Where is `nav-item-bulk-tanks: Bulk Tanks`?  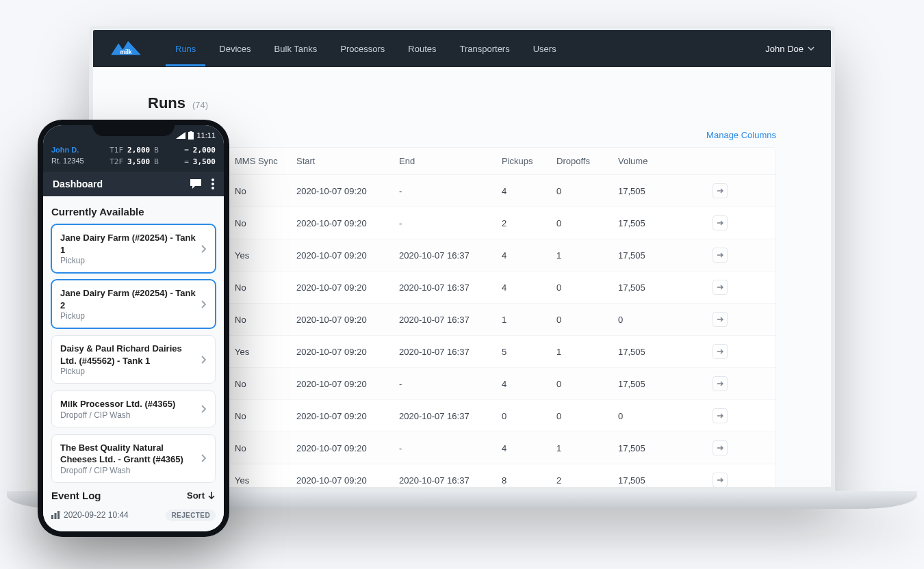
nav-item-bulk-tanks: Bulk Tanks is located at coordinates (296, 49).